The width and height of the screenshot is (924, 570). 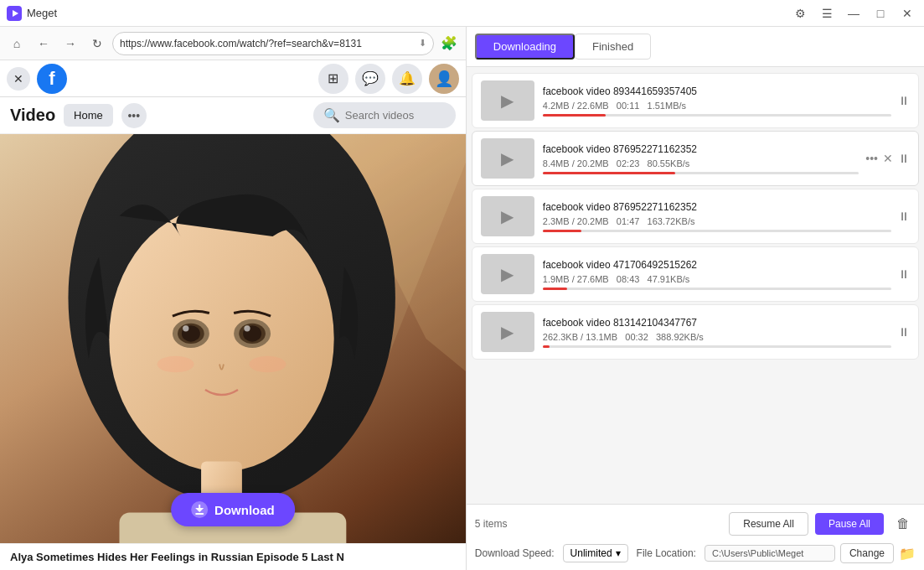 I want to click on facebook-navbar: ✕ f ⊞ 💬 🔔 👤, so click(x=233, y=79).